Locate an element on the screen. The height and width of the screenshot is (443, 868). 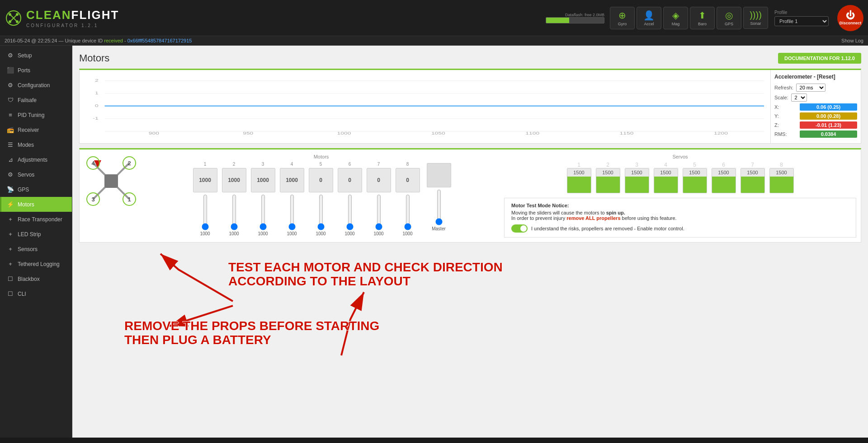
sidebar-item-cli: ☐ CLI is located at coordinates (36, 294).